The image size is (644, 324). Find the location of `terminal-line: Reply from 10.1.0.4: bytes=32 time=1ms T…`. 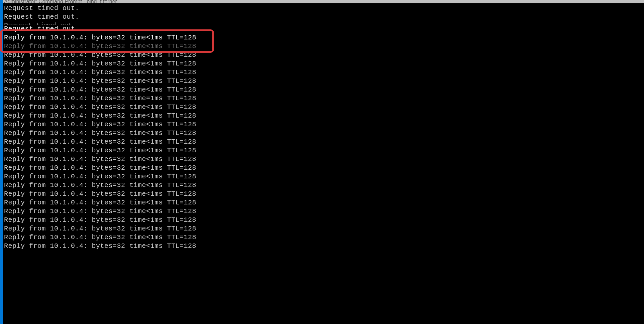

terminal-line: Reply from 10.1.0.4: bytes=32 time=1ms T… is located at coordinates (323, 99).